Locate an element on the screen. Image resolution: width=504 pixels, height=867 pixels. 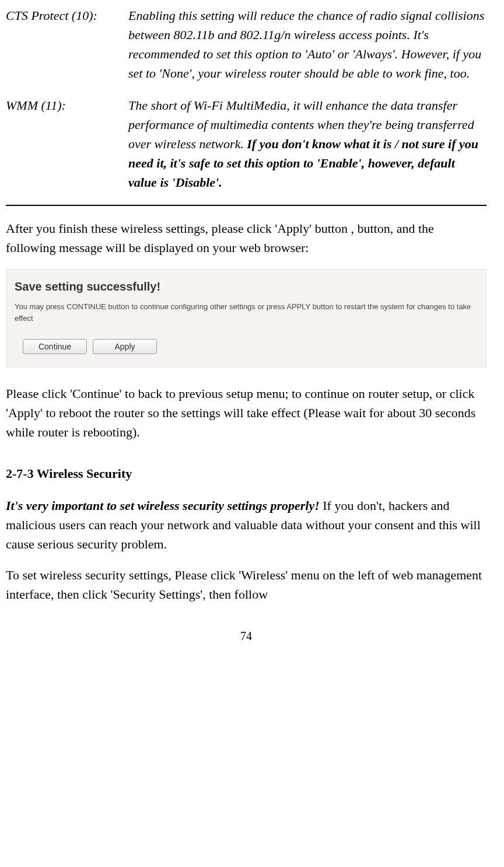
definition-wmm: WMM (11): The short of Wi-Fi MultiMedia,… is located at coordinates (246, 144).